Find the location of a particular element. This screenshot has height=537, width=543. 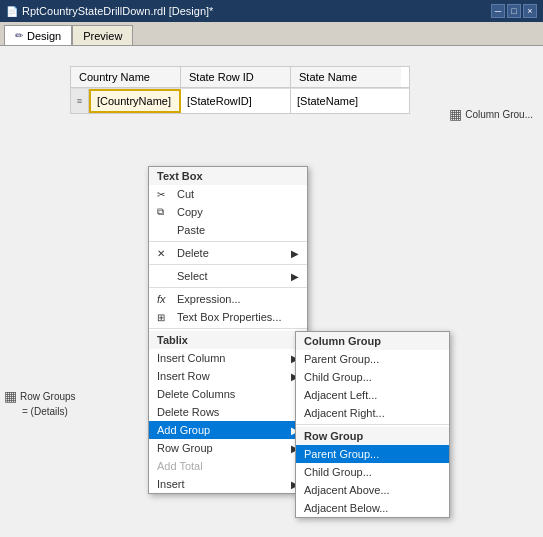

title-bar: 📄 RptCountryStateDrillDown.rdl [Design]*… is located at coordinates (272, 11).